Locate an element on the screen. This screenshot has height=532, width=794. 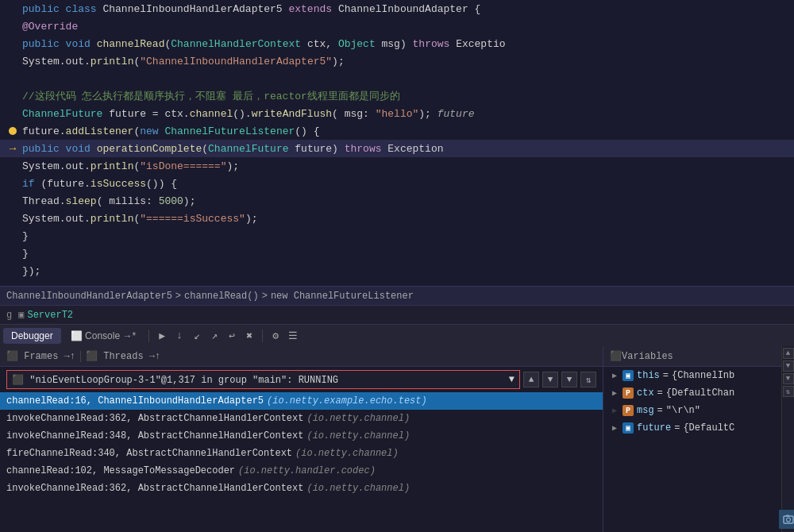
screenshot-btn is located at coordinates (787, 519).